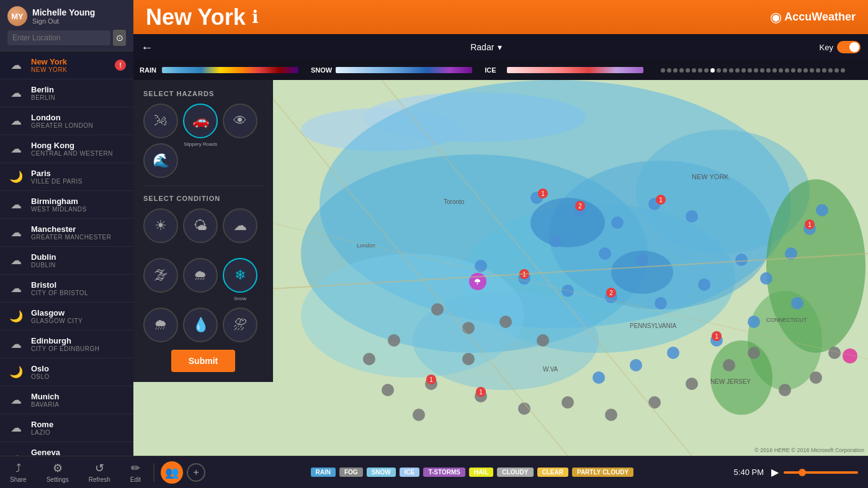 The image size is (868, 488). Describe the element at coordinates (444, 472) in the screenshot. I see `legend-tstorms: T-STORMS` at that location.